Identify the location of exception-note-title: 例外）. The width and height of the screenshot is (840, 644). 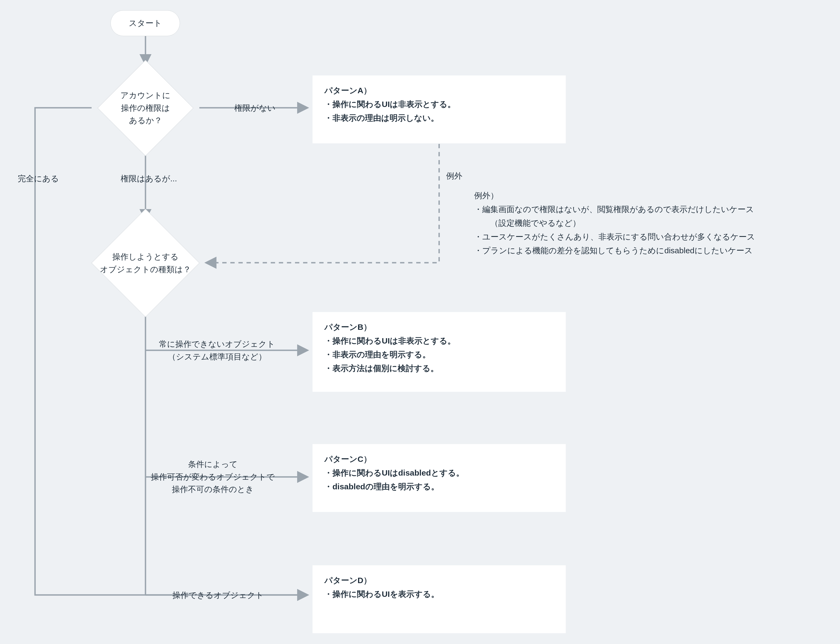
(652, 196).